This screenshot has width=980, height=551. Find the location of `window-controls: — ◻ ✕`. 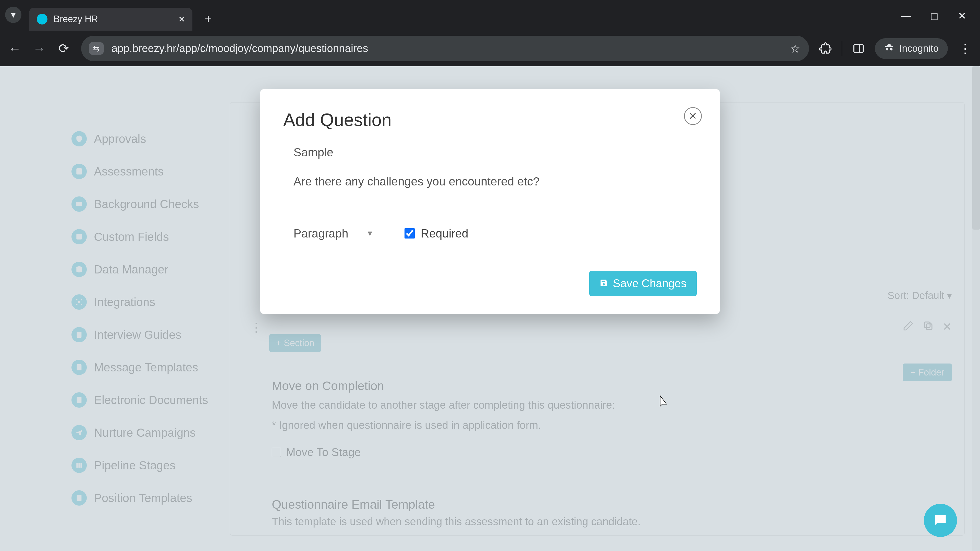

window-controls: — ◻ ✕ is located at coordinates (934, 16).